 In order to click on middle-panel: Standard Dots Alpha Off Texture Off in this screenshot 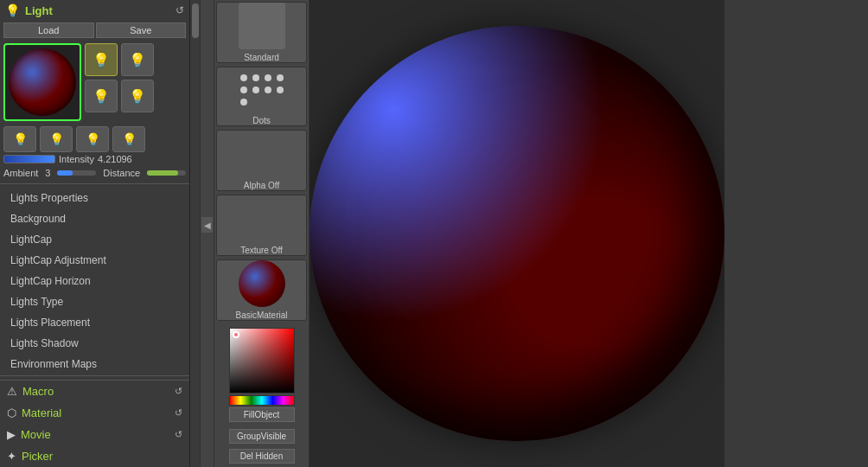, I will do `click(262, 234)`.